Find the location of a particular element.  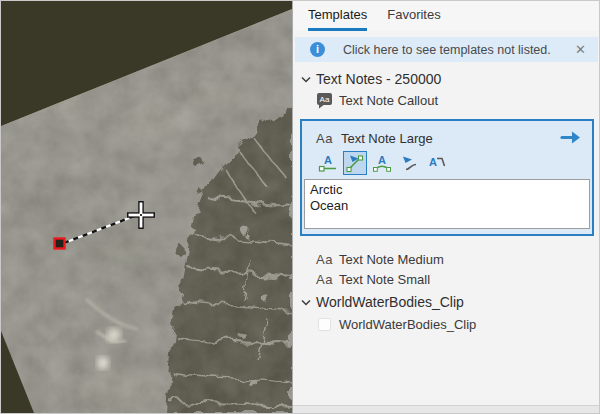

text-straight-tool: A is located at coordinates (328, 163).